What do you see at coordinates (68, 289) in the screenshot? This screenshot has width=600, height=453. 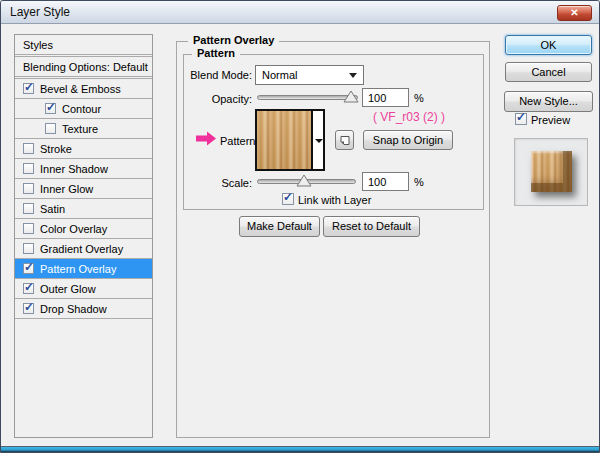 I see `sidebar-item-label: Outer Glow` at bounding box center [68, 289].